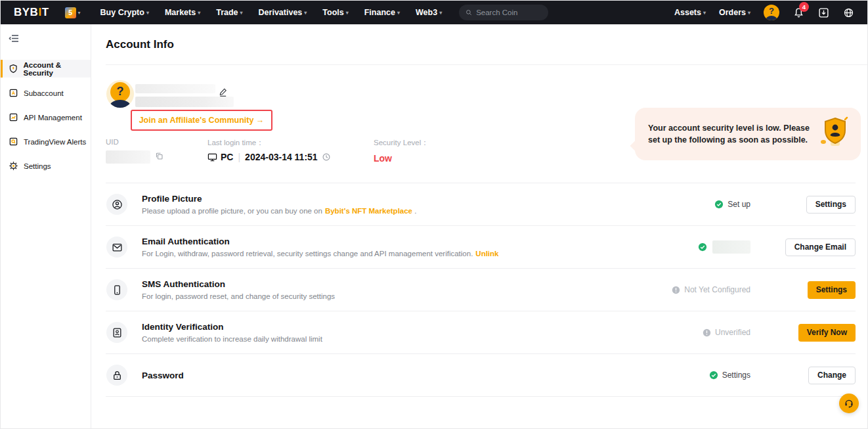 This screenshot has width=868, height=429. Describe the element at coordinates (764, 12) in the screenshot. I see `nav-right: Assets▾ Orders▾ ? 4` at that location.